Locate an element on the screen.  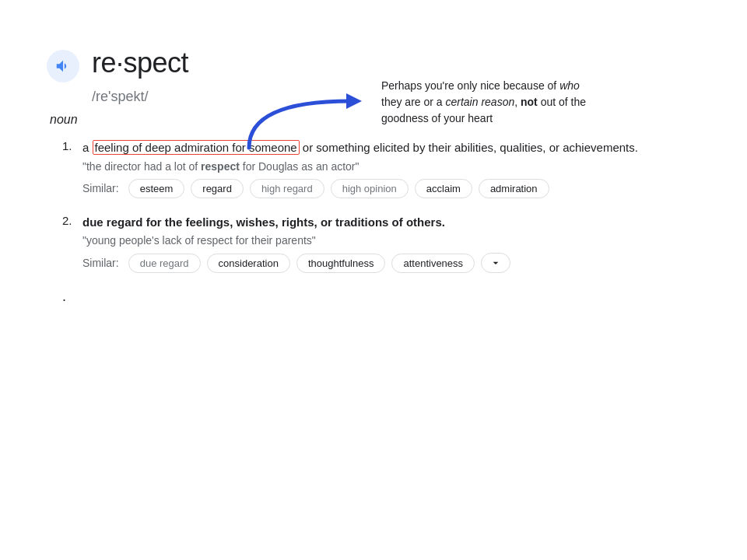
similar-tag-consideration: consideration is located at coordinates (249, 263).